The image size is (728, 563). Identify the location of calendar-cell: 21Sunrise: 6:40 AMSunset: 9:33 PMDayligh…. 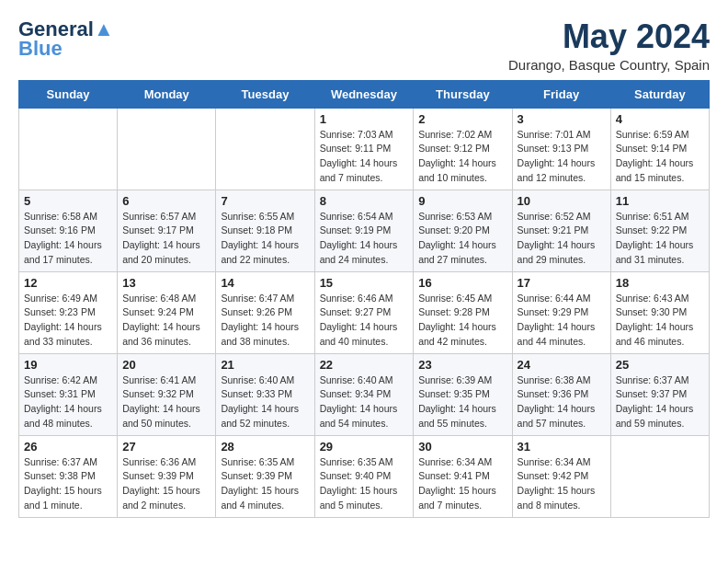
(265, 394).